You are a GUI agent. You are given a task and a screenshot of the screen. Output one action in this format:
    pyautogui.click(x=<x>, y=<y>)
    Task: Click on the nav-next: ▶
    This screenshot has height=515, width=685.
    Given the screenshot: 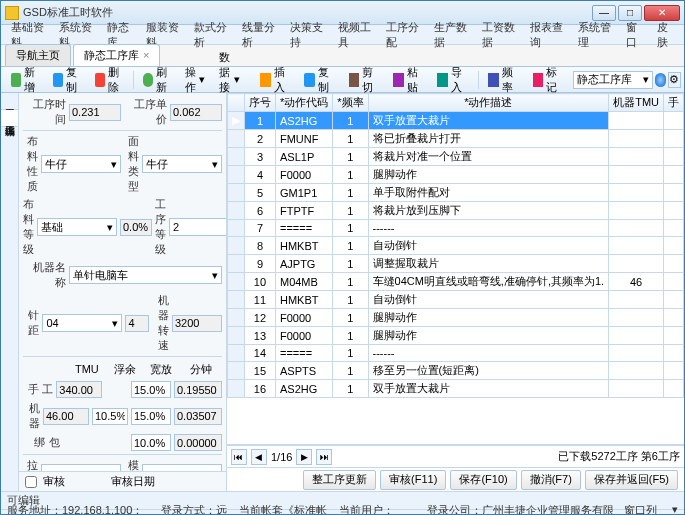 What is the action you would take?
    pyautogui.click(x=304, y=457)
    